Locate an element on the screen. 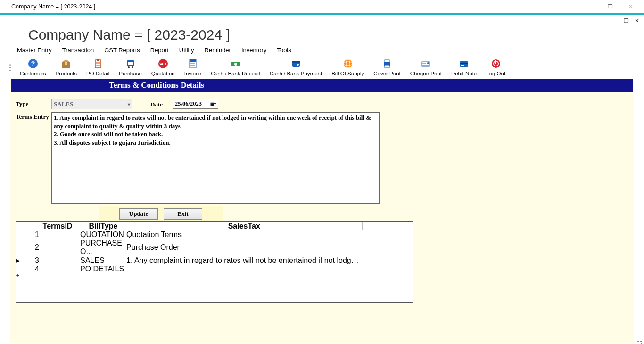  toolbar-item-cheque-print: Cheque Print is located at coordinates (426, 67).